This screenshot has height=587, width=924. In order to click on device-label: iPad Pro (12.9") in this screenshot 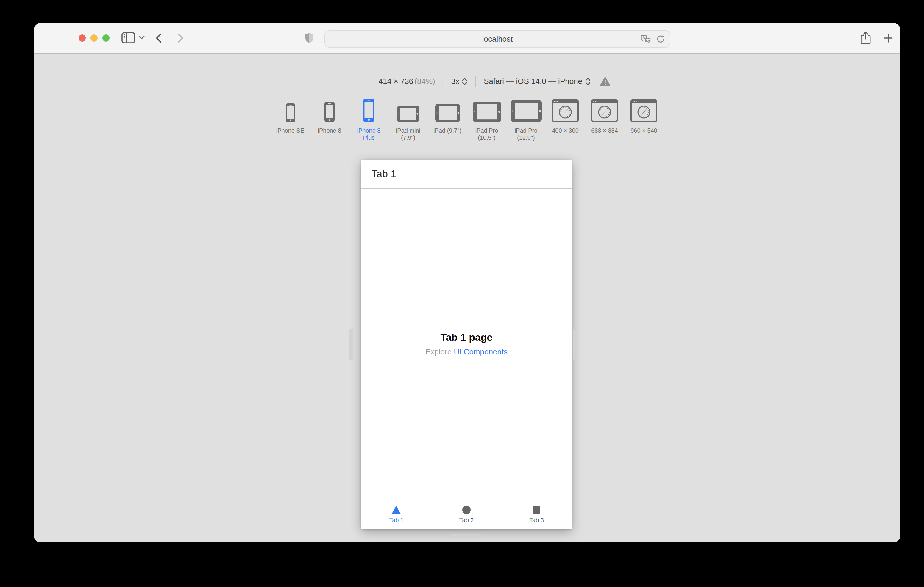, I will do `click(526, 134)`.